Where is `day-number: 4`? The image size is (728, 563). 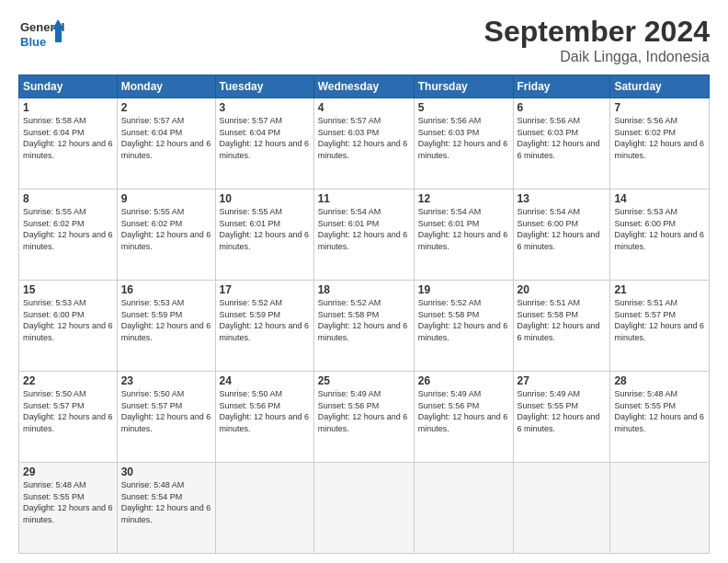
day-number: 4 is located at coordinates (364, 108).